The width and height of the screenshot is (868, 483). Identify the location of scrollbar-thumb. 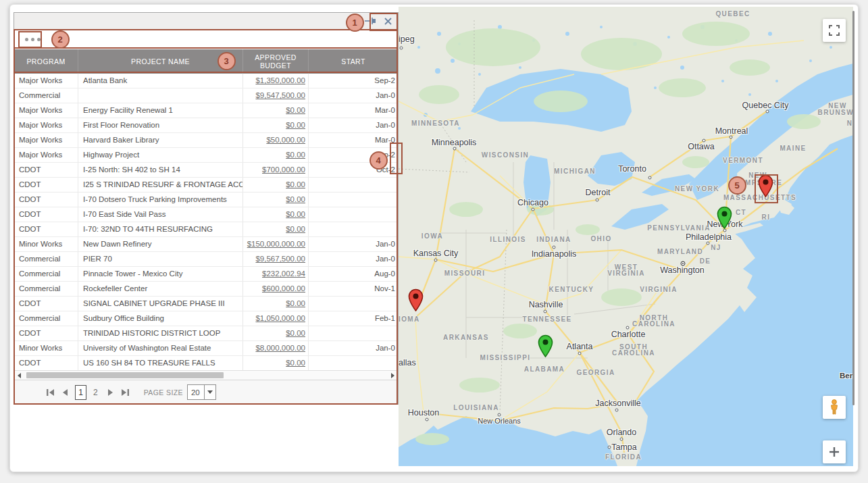
(125, 376).